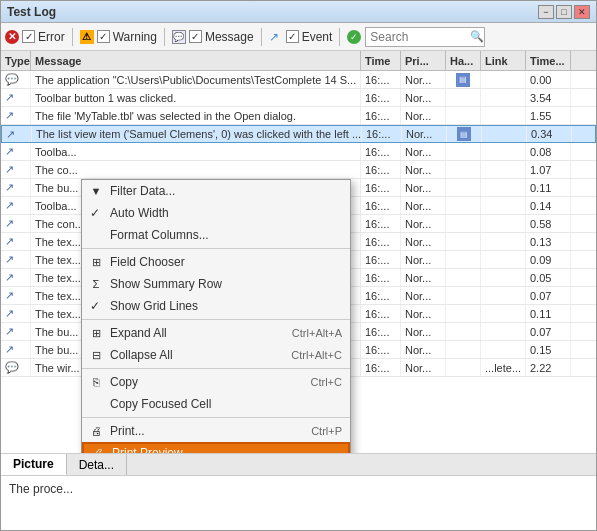 The height and width of the screenshot is (531, 597). Describe the element at coordinates (564, 12) in the screenshot. I see `restore-button: □` at that location.